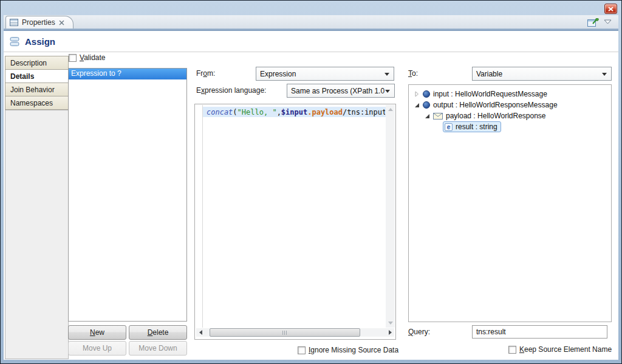 Image resolution: width=622 pixels, height=364 pixels. What do you see at coordinates (15, 41) in the screenshot?
I see `assign-icon` at bounding box center [15, 41].